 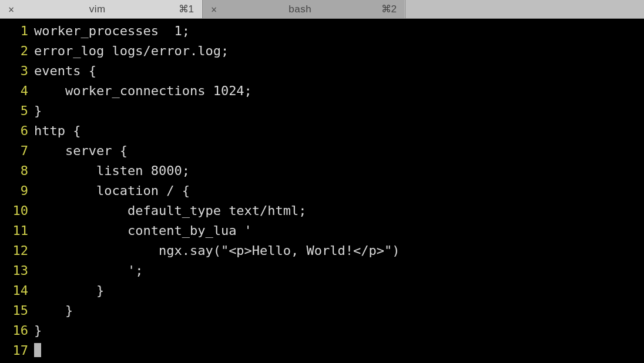 What do you see at coordinates (17, 311) in the screenshot?
I see `line-number: 15` at bounding box center [17, 311].